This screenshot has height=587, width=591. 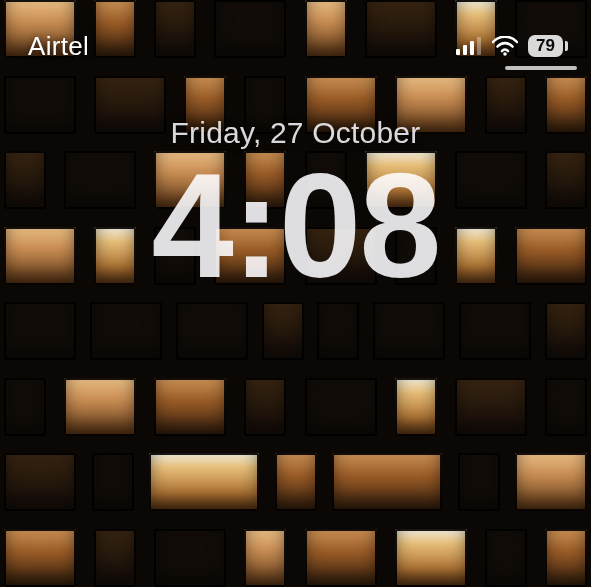 I want to click on carrier-label: Airtel, so click(x=58, y=46).